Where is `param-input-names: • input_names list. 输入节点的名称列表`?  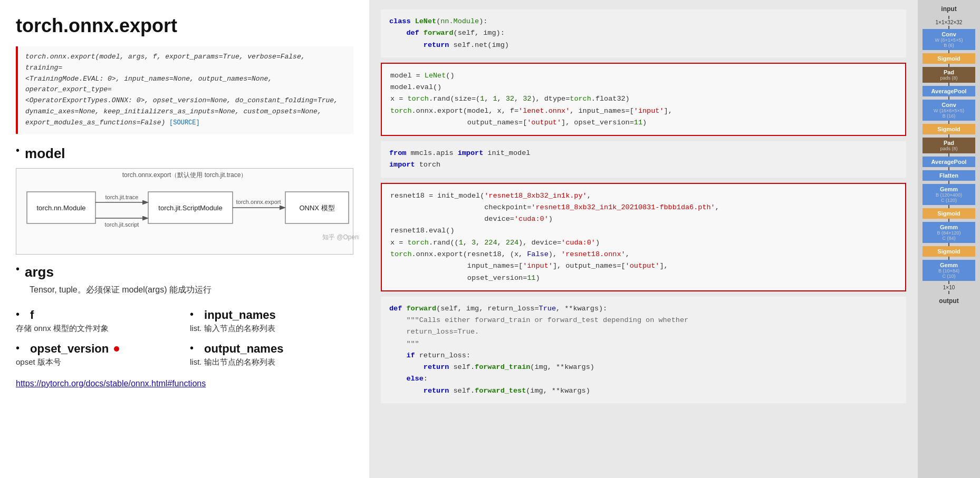 param-input-names: • input_names list. 输入节点的名称列表 is located at coordinates (272, 321).